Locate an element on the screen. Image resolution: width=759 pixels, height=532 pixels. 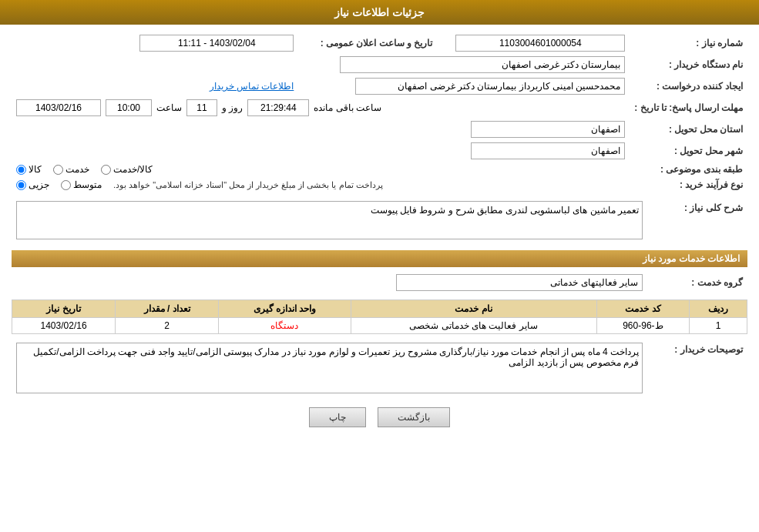
services-table: ردیف کد خدمت نام خدمت واحد اندازه گیری ت… is located at coordinates (379, 317).